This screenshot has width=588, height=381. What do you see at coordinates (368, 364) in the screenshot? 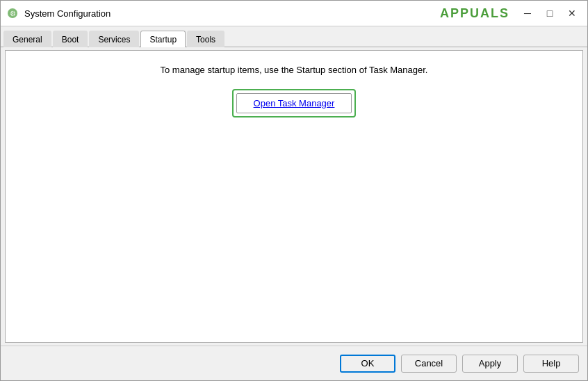
I see `ok-button: OK` at bounding box center [368, 364].